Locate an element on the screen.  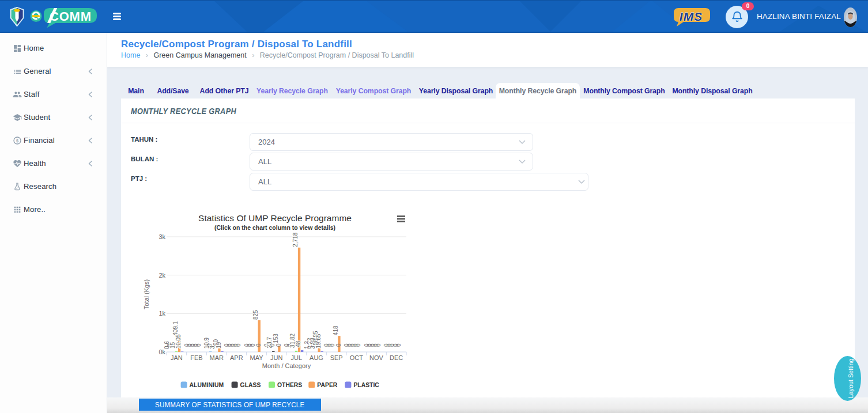
svg-text: Total (Kgs) is located at coordinates (146, 295).